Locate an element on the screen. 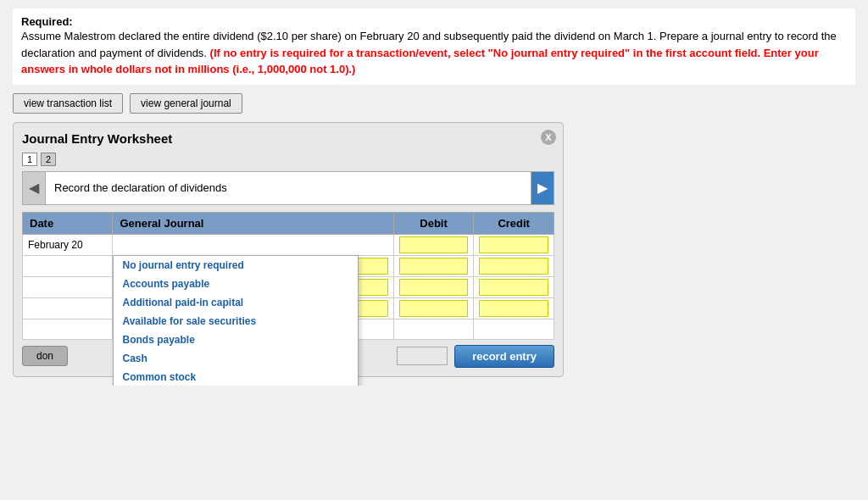 Image resolution: width=868 pixels, height=500 pixels. entry-input is located at coordinates (422, 356).